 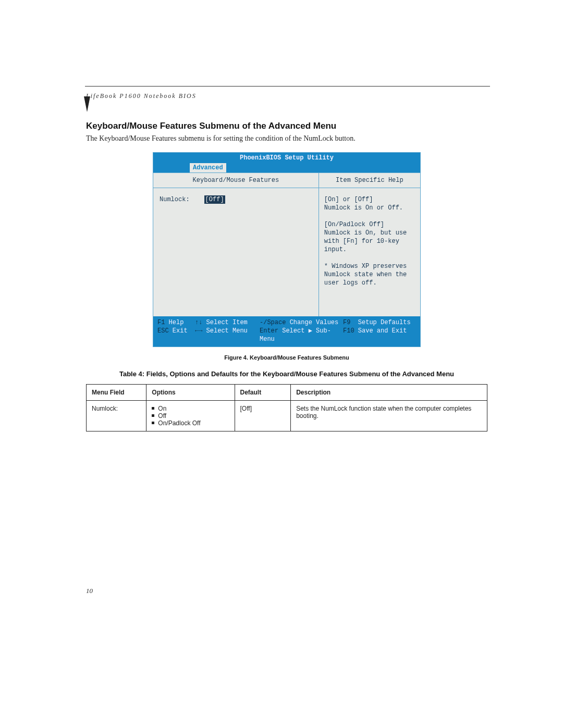 What do you see at coordinates (180, 331) in the screenshot?
I see `label-exit: Exit` at bounding box center [180, 331].